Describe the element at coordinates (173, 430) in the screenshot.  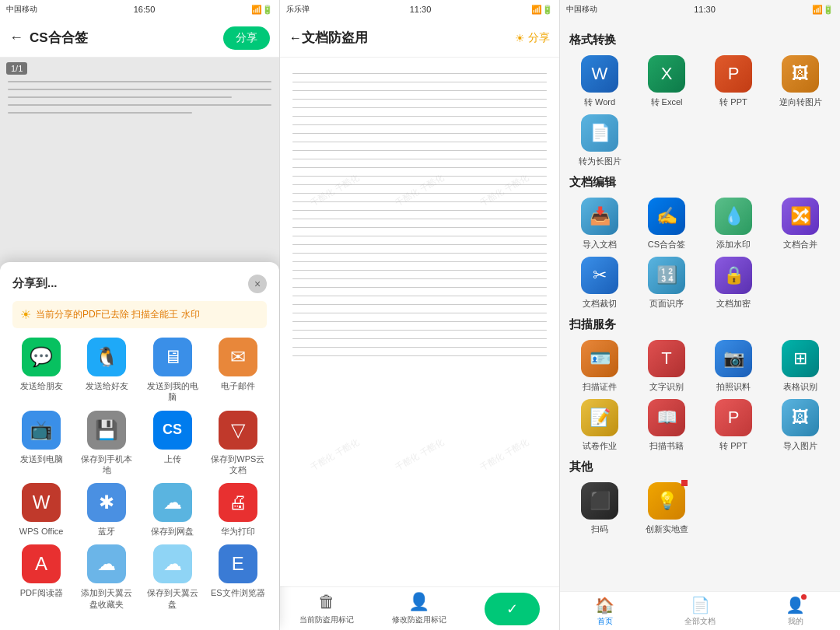
I see `upload-icon: CS` at that location.